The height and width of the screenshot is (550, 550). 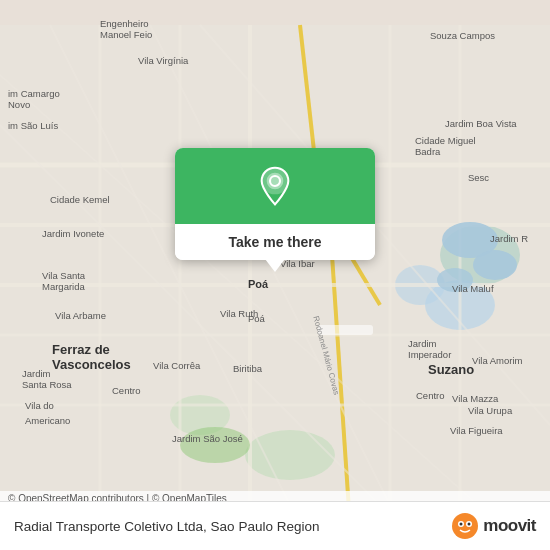 I want to click on bottom-bar: Radial Transporte Coletivo Ltda, Sao Pau…, so click(x=275, y=526).